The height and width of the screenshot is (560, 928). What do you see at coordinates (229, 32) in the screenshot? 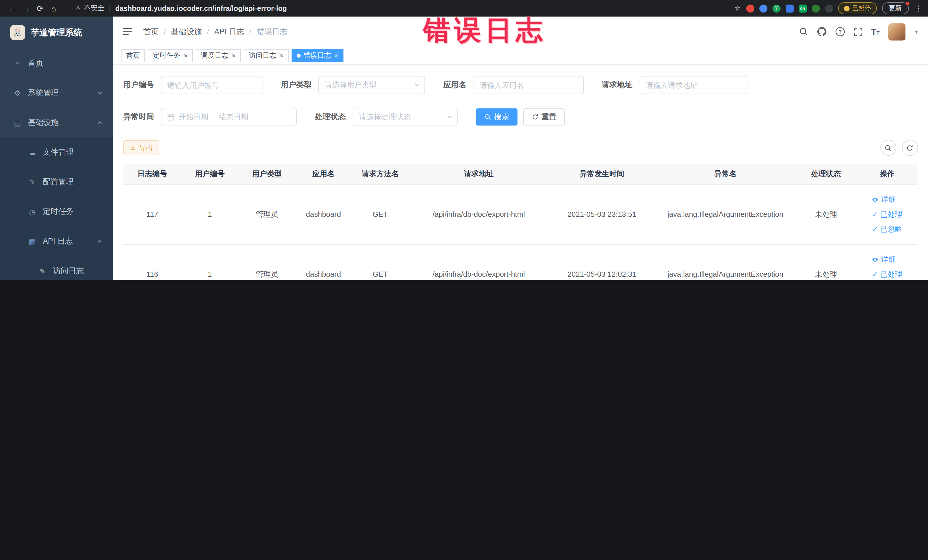
I see `breadcrumb-item: API 日志` at bounding box center [229, 32].